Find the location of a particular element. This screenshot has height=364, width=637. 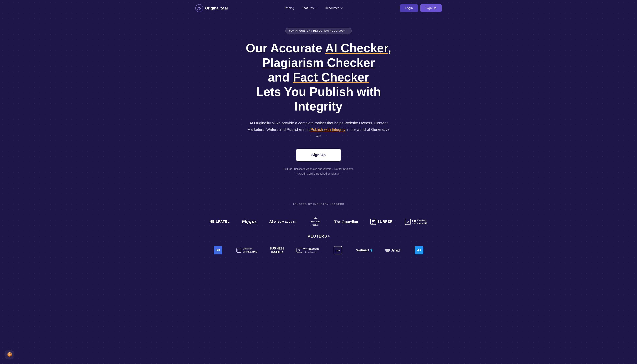

logo-writeaccess: ✎ writeaccessby rockcontent is located at coordinates (308, 250).